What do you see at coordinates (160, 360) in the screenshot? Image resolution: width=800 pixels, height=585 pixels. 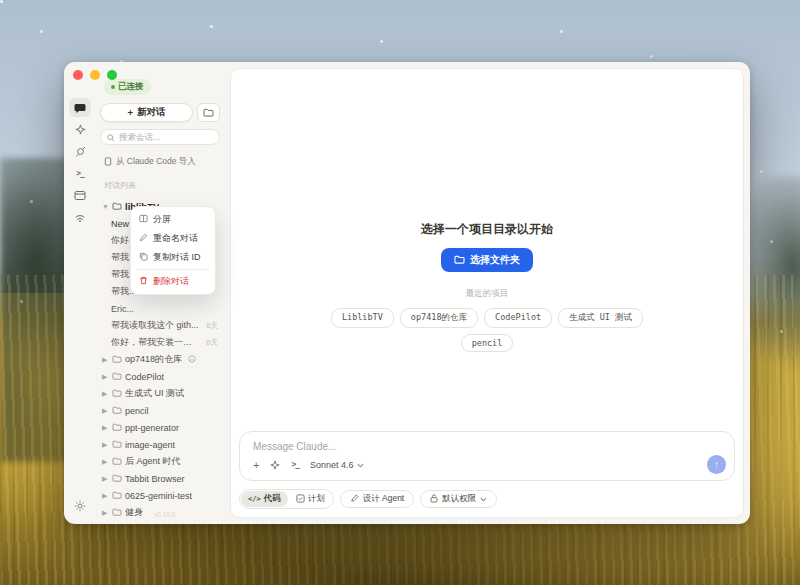 I see `tree-folder: ▶ op7418的仓库` at bounding box center [160, 360].